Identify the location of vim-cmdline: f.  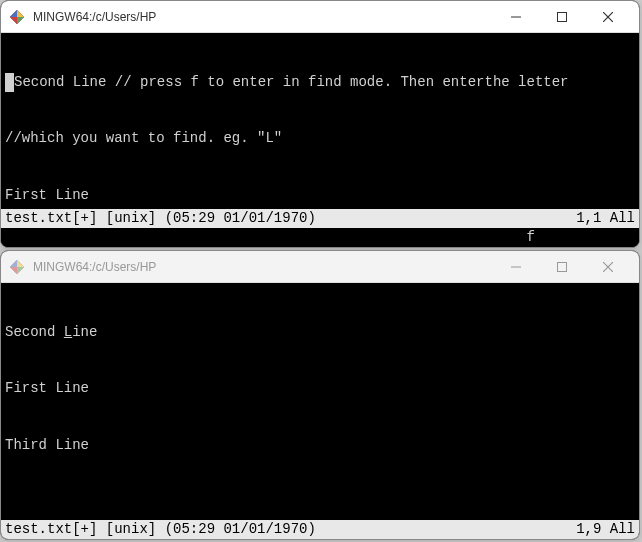
(320, 238).